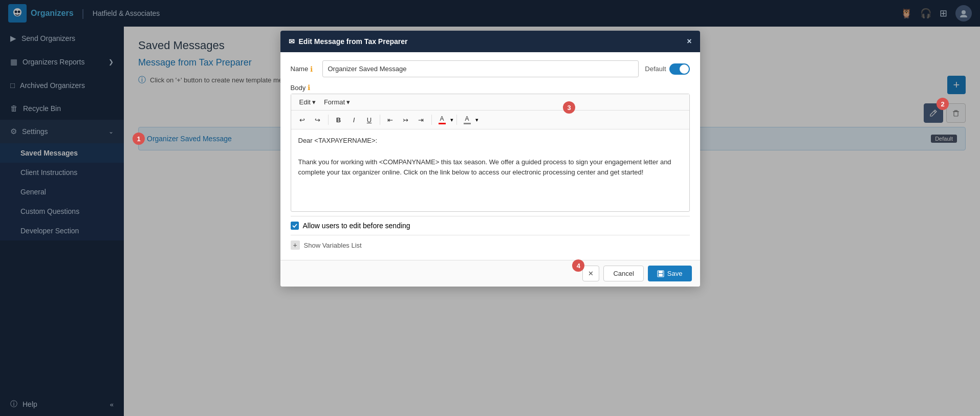 The width and height of the screenshot is (980, 416). I want to click on align-right-button: ⇥, so click(421, 120).